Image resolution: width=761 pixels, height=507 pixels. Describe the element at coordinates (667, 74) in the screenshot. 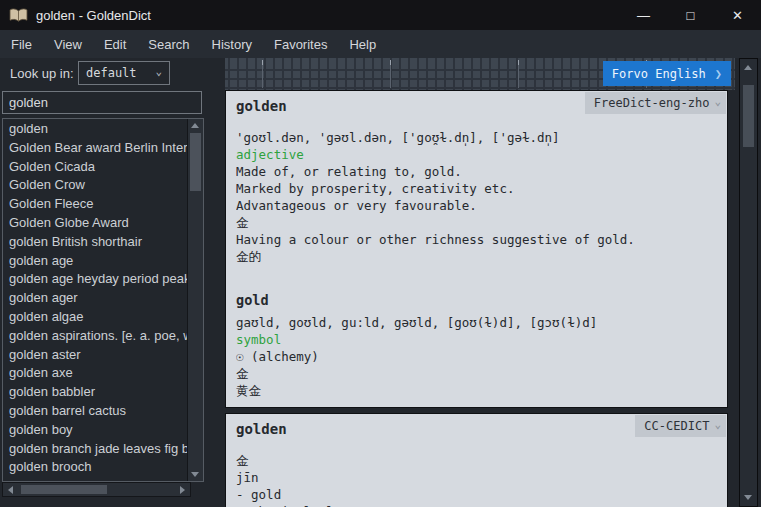

I see `forvo-english-button: Forvo English ❯` at that location.